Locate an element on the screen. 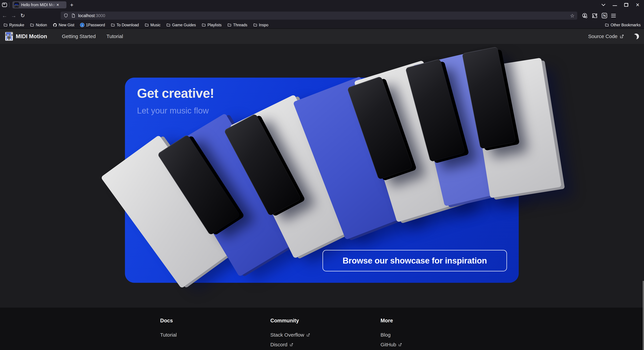 This screenshot has height=350, width=644. hero-title: Get creative! is located at coordinates (176, 93).